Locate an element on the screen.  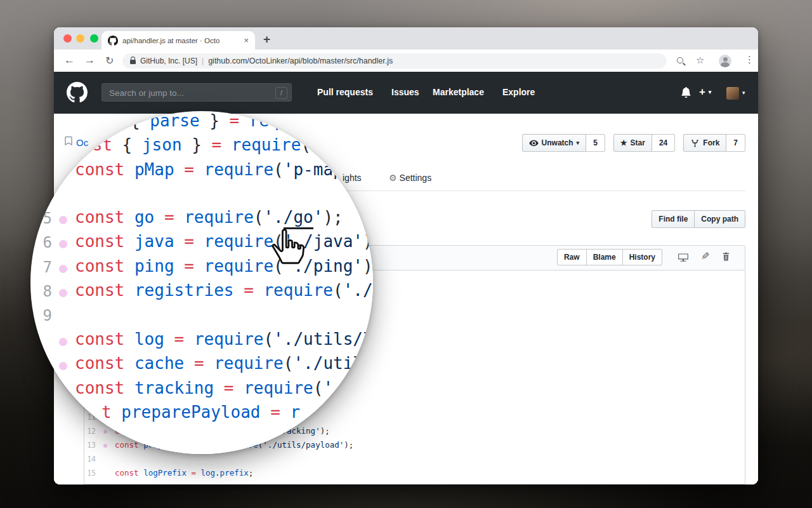
code-text: const registries = require('./reg is located at coordinates (224, 290).